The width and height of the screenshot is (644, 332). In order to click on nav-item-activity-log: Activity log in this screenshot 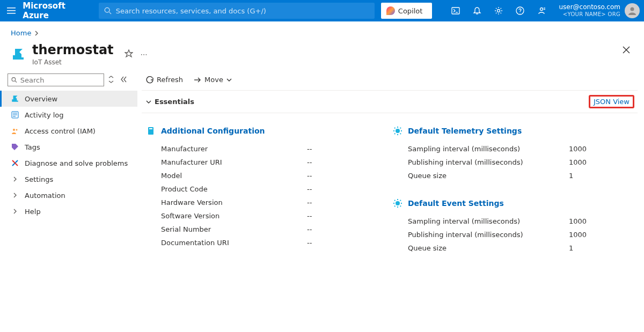, I will do `click(69, 115)`.